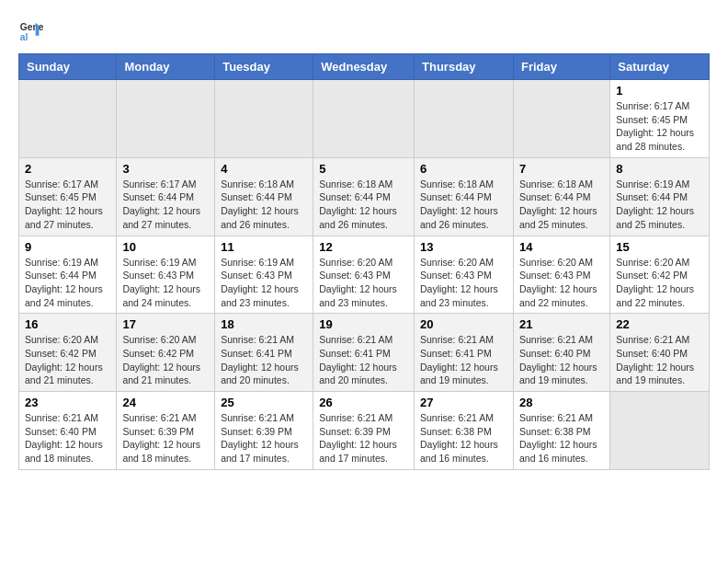 This screenshot has width=728, height=563. I want to click on day-number: 11, so click(264, 247).